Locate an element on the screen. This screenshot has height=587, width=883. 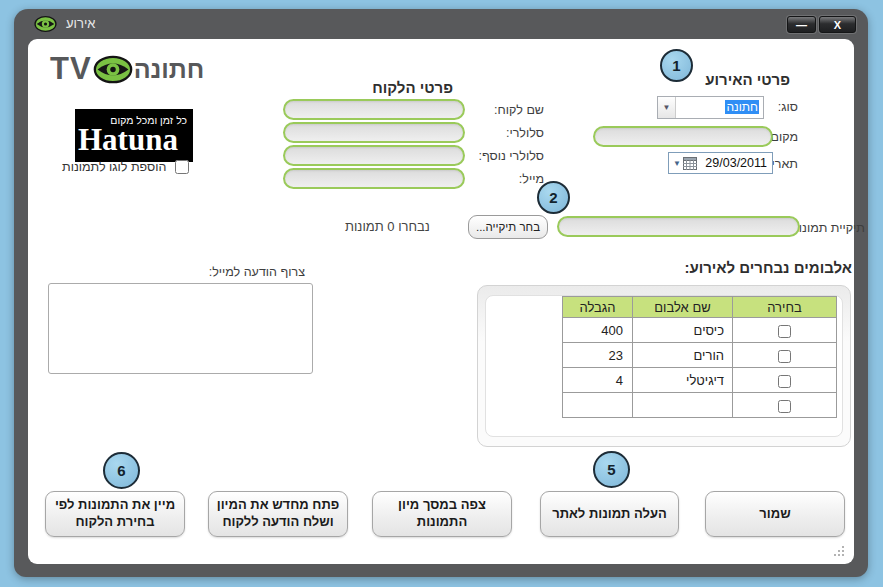
event-details-heading: פרטי האירוע is located at coordinates (689, 80).